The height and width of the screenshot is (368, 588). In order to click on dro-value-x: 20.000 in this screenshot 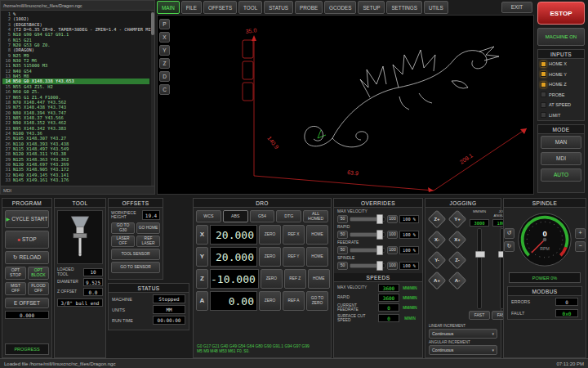, I will do `click(234, 235)`.